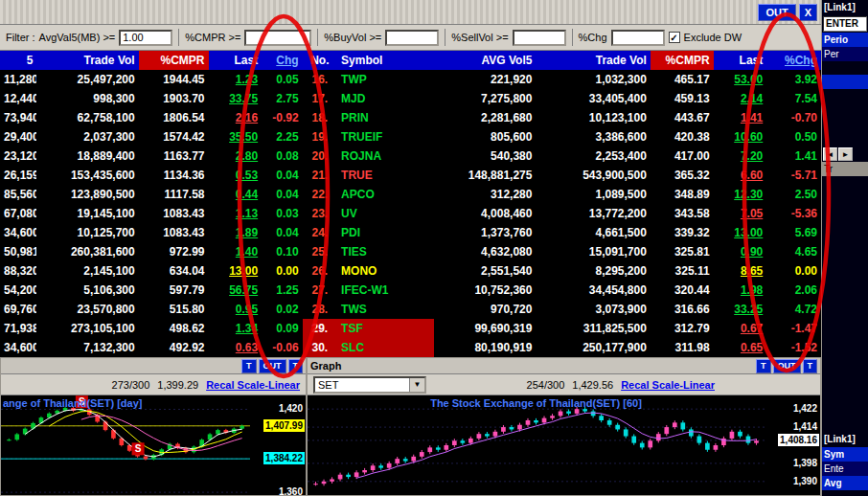 Image resolution: width=868 pixels, height=496 pixels. I want to click on value-cell: 0.63, so click(236, 348).